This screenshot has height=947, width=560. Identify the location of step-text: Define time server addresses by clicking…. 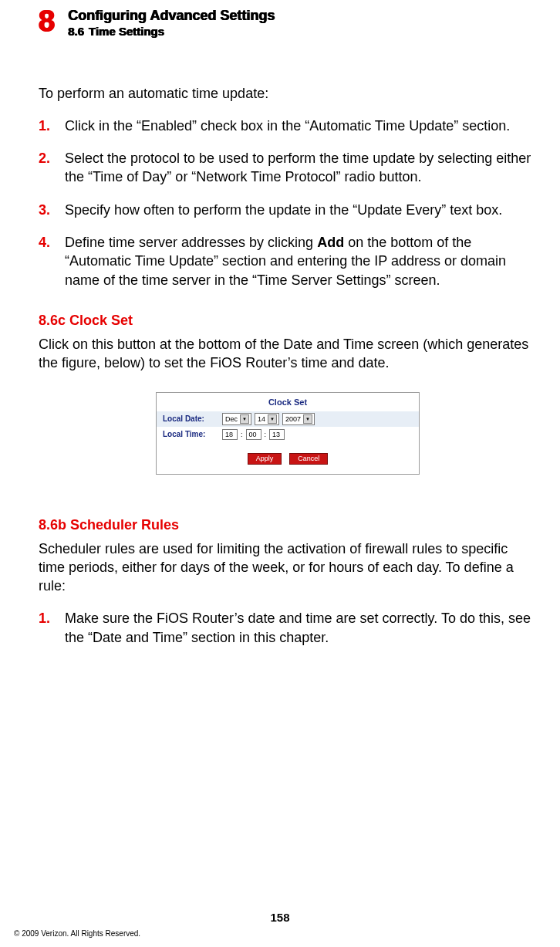
(301, 261).